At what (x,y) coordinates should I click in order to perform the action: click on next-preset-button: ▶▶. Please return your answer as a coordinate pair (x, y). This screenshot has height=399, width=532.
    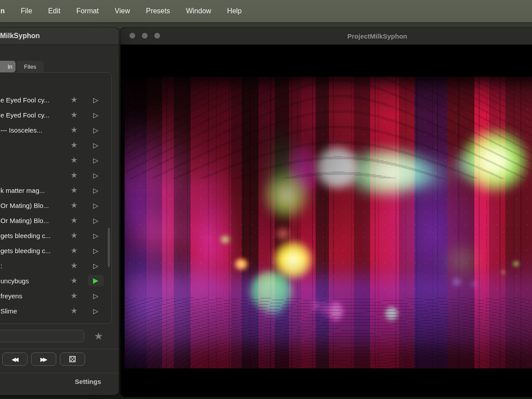
    Looking at the image, I should click on (43, 359).